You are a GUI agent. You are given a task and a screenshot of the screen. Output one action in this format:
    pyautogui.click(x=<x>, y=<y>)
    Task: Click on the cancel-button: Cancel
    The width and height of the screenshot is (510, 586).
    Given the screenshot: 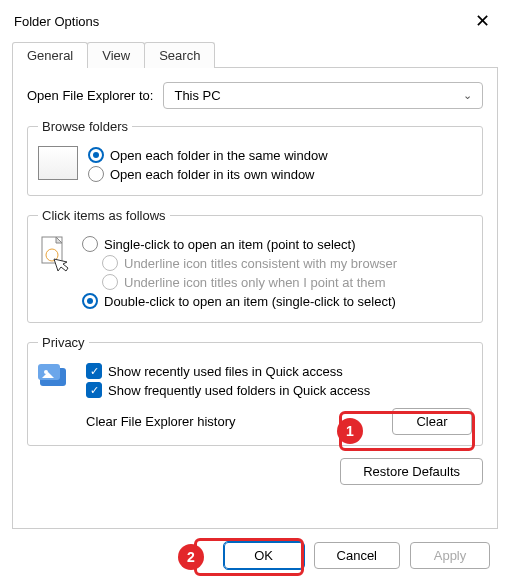 What is the action you would take?
    pyautogui.click(x=357, y=556)
    